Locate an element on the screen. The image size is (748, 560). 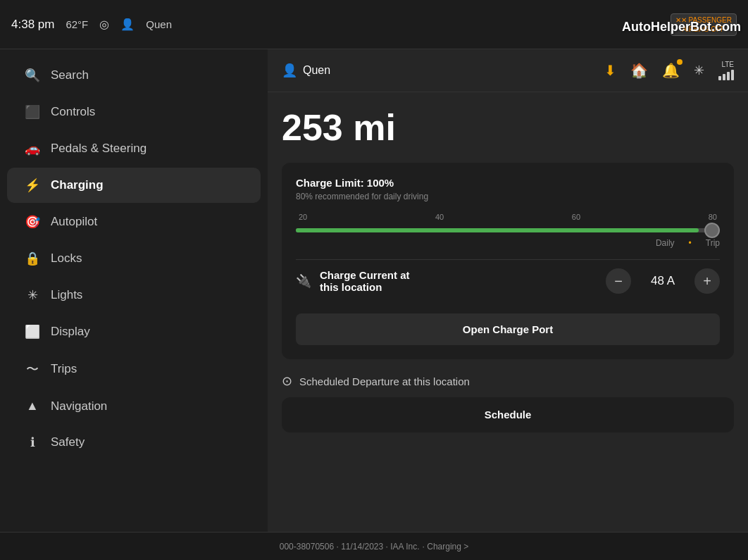
plug-icon: 🔌 is located at coordinates (304, 281).